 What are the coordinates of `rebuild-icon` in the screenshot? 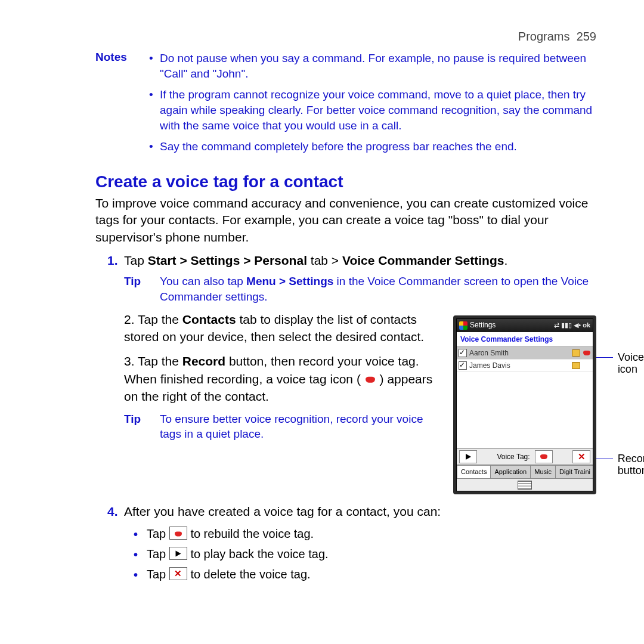 It's located at (178, 533).